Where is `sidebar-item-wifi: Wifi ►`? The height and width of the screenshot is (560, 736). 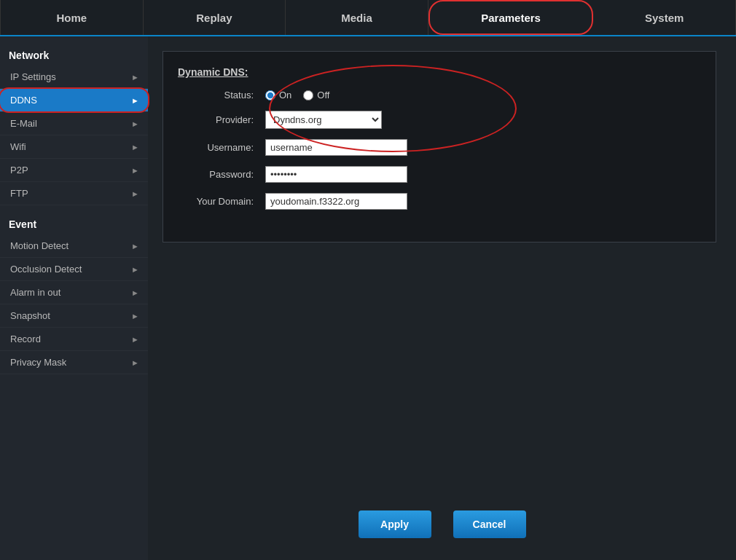
sidebar-item-wifi: Wifi ► is located at coordinates (74, 147).